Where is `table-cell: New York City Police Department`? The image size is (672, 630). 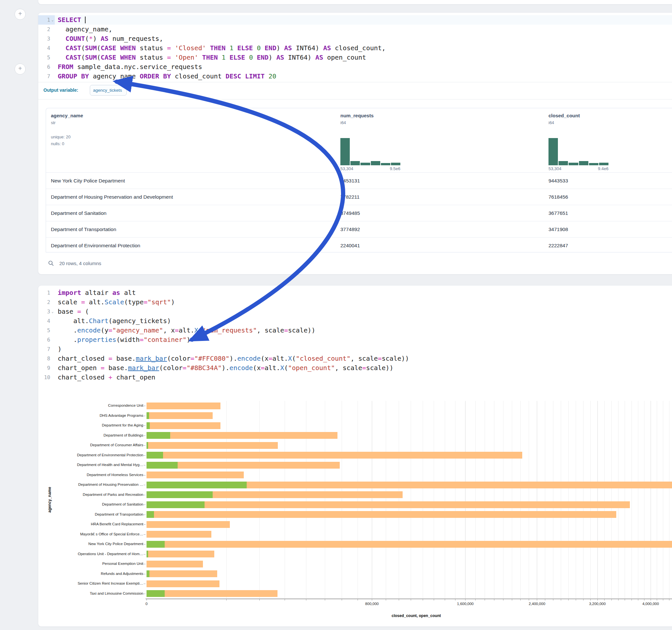
table-cell: New York City Police Department is located at coordinates (88, 180).